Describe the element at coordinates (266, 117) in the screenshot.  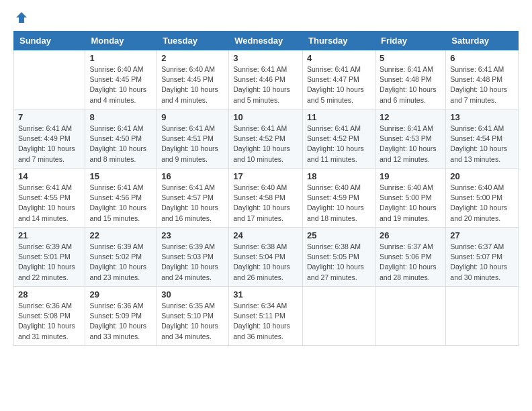
I see `day-number: 10` at that location.